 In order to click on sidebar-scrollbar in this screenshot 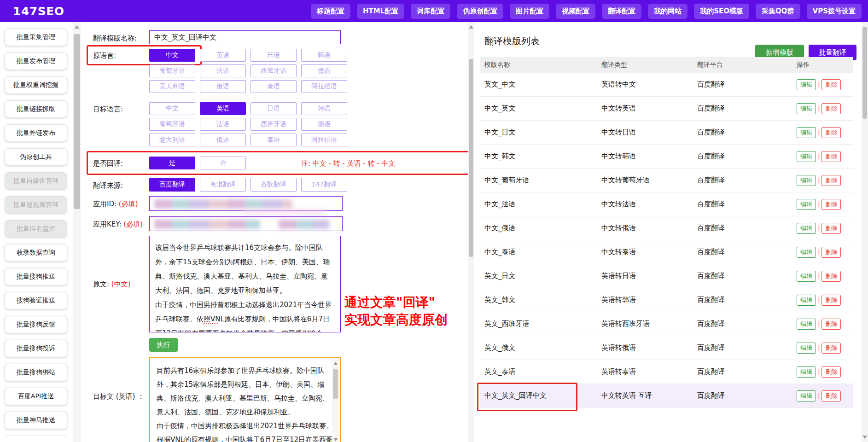, I will do `click(77, 232)`.